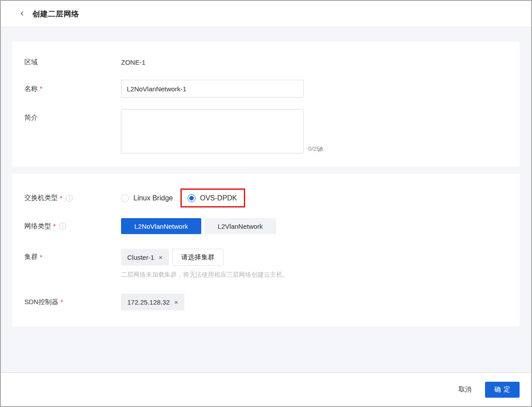  Describe the element at coordinates (502, 390) in the screenshot. I see `confirm-button: 确定` at that location.